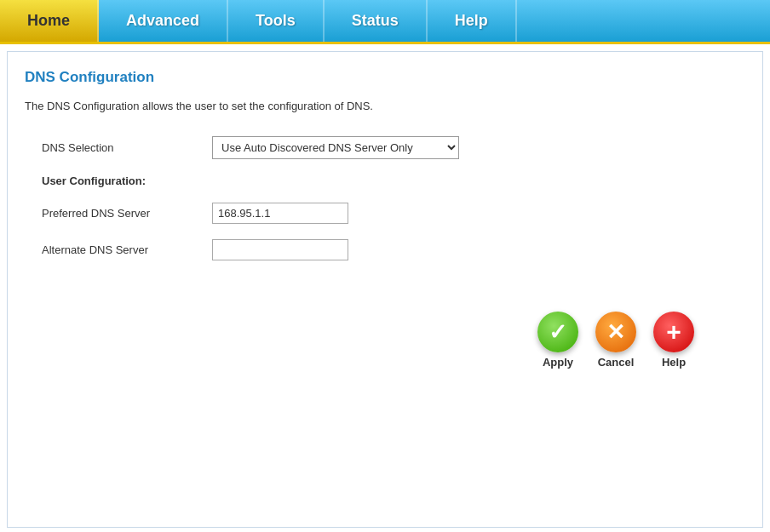  I want to click on help-button: +, so click(674, 332).